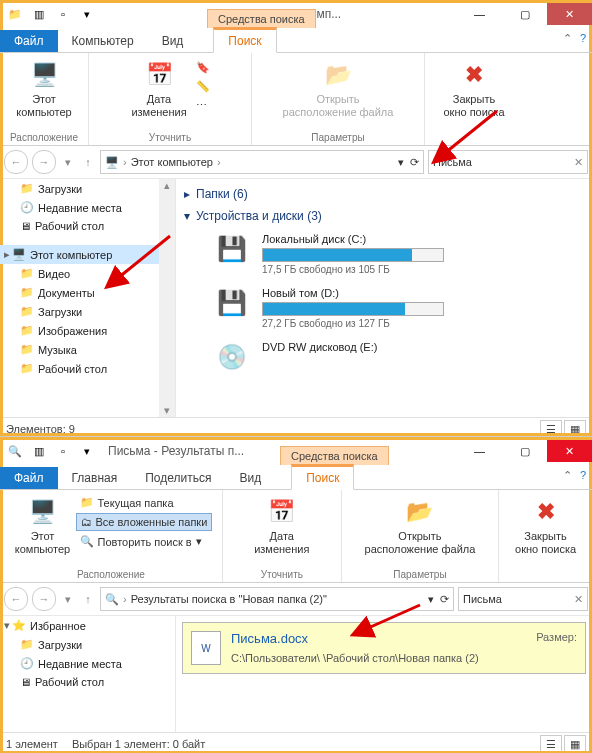  Describe the element at coordinates (420, 574) in the screenshot. I see `group-label-params: Параметры` at that location.